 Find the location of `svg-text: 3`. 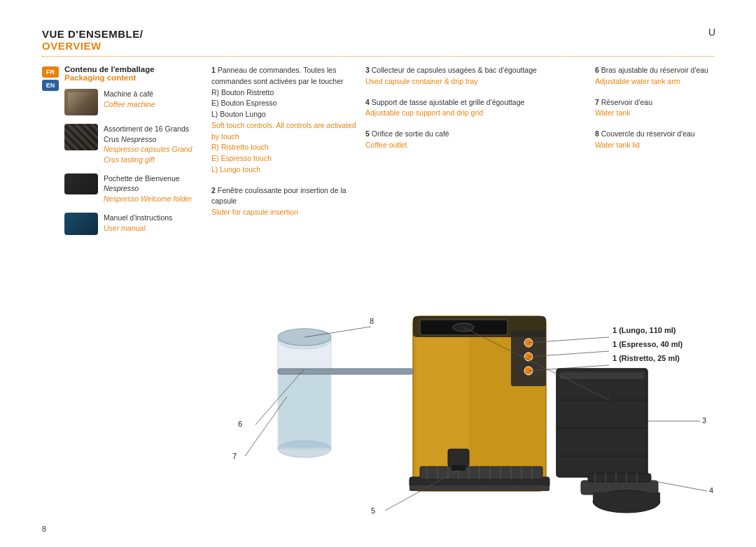

svg-text: 3 is located at coordinates (704, 420).